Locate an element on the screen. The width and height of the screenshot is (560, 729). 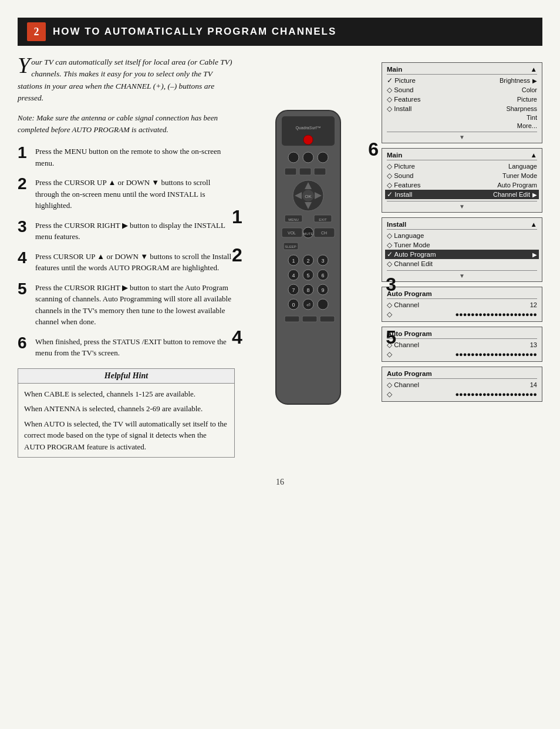
remote-area: 1 2 4 6 3 5 QuadraSurf™ is located at coordinates (311, 257).